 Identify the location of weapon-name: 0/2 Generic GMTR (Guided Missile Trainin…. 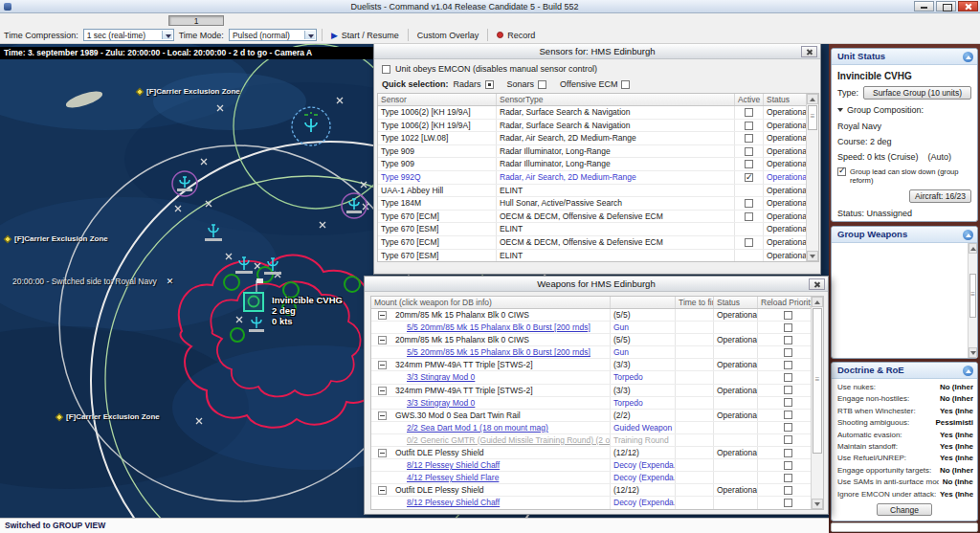
(509, 440).